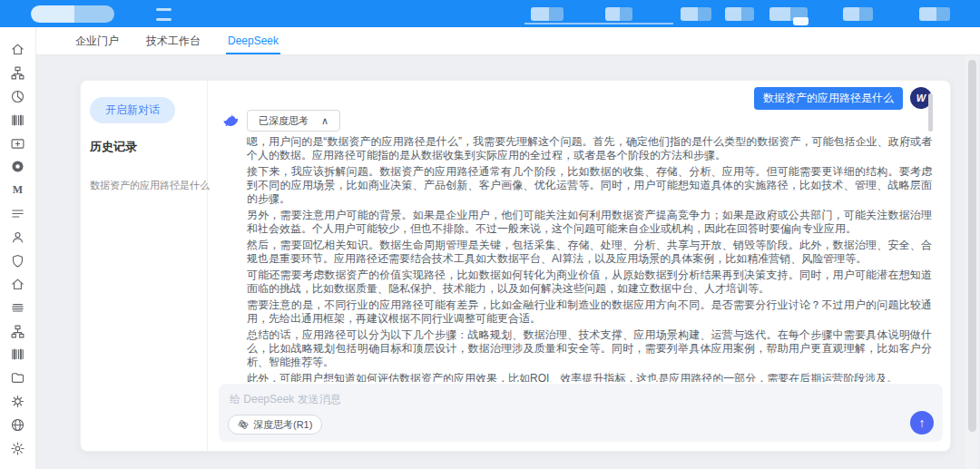  Describe the element at coordinates (590, 222) in the screenshot. I see `reasoning-paragraph: 另外，需要注意用户可能的背景。如果是企业用户，他们可能关注如何利用数据资产提高竞…` at that location.